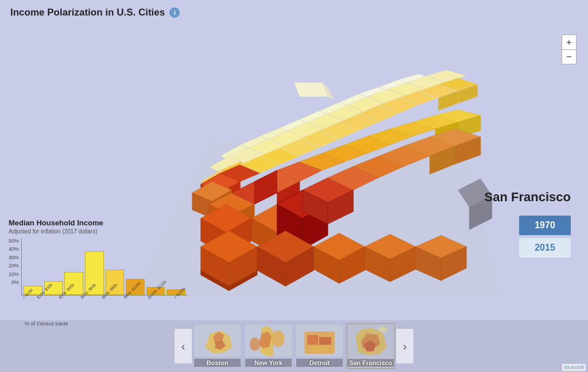 Image resolution: width=588 pixels, height=372 pixels. What do you see at coordinates (183, 346) in the screenshot?
I see `prev-city-button: ‹` at bounding box center [183, 346].